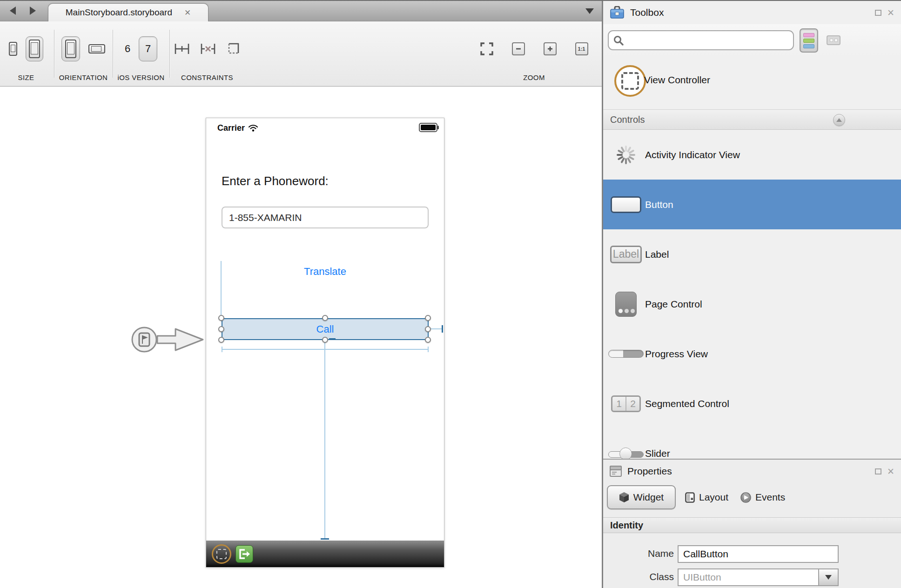  Describe the element at coordinates (148, 49) in the screenshot. I see `ios-version-7-button: 7` at that location.